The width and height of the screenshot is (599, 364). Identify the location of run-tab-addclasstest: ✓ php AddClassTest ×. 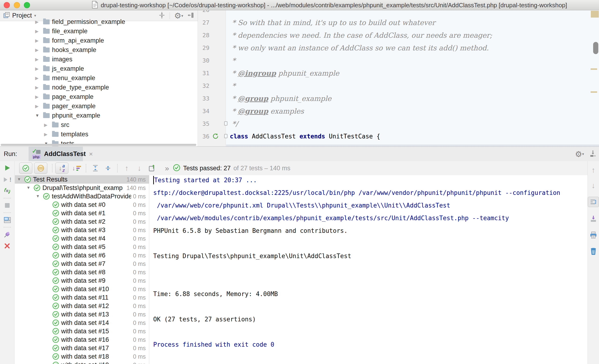
(56, 154).